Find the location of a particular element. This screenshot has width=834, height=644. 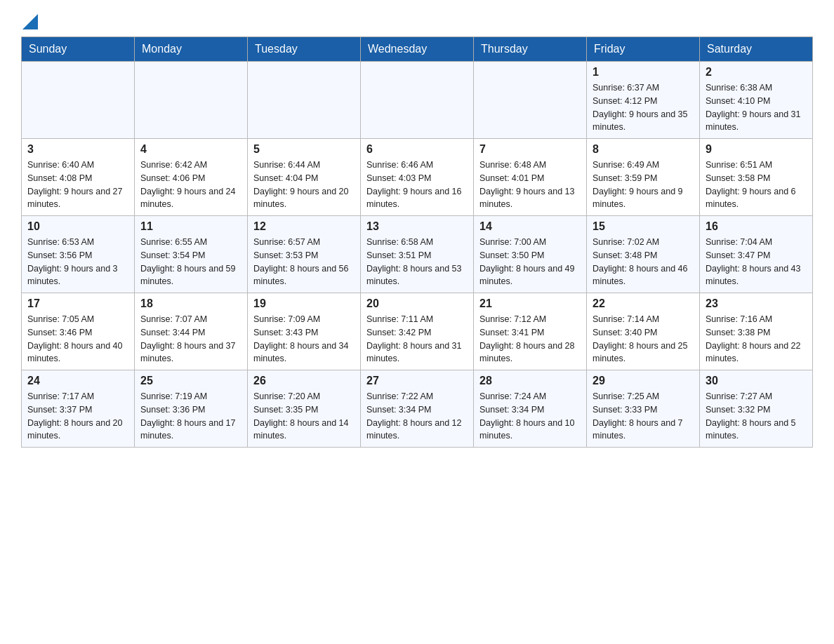

day-info: Sunrise: 7:16 AMSunset: 3:38 PMDaylight:… is located at coordinates (756, 340).